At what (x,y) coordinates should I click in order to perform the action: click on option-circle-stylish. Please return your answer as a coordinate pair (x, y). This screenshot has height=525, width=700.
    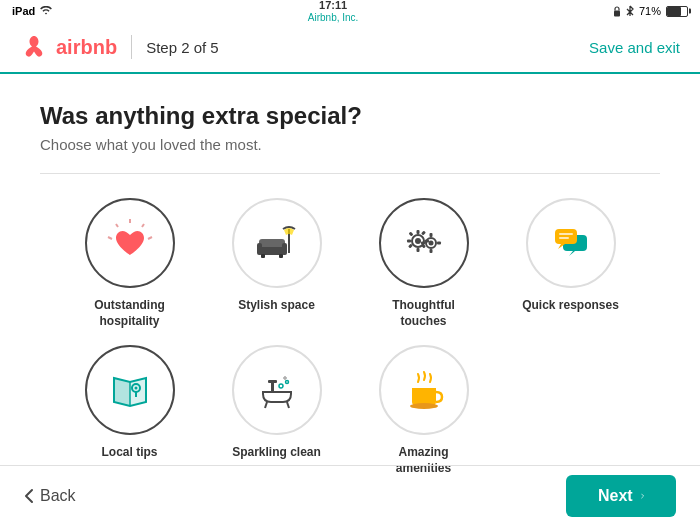
    Looking at the image, I should click on (277, 243).